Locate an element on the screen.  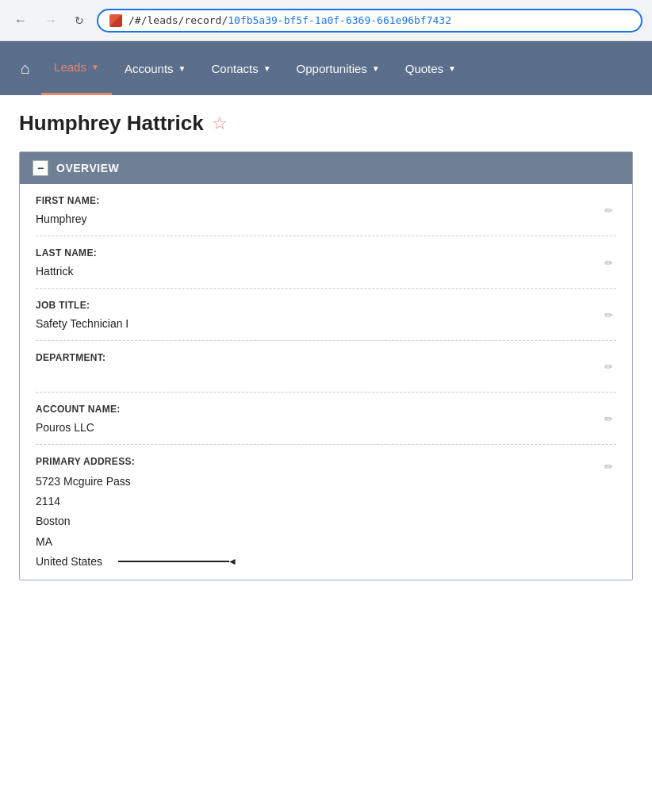
home-button: ⌂ is located at coordinates (25, 68).